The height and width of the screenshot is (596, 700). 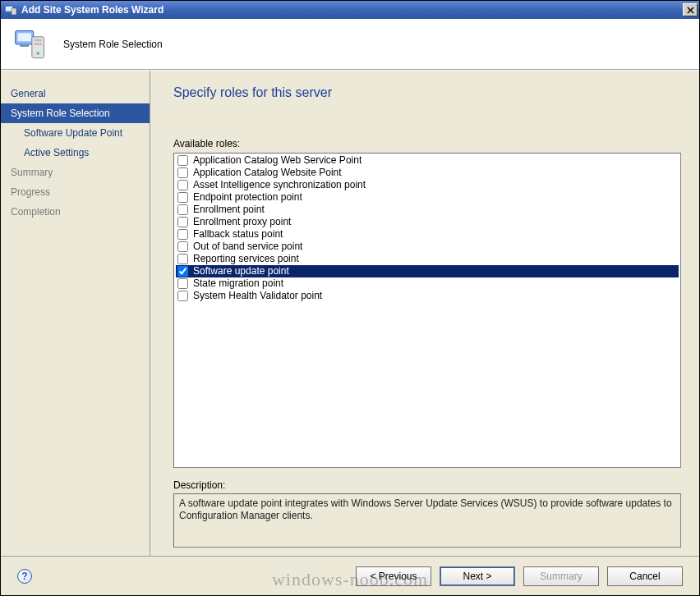 What do you see at coordinates (435, 172) in the screenshot?
I see `role-label: Application Catalog Website Point` at bounding box center [435, 172].